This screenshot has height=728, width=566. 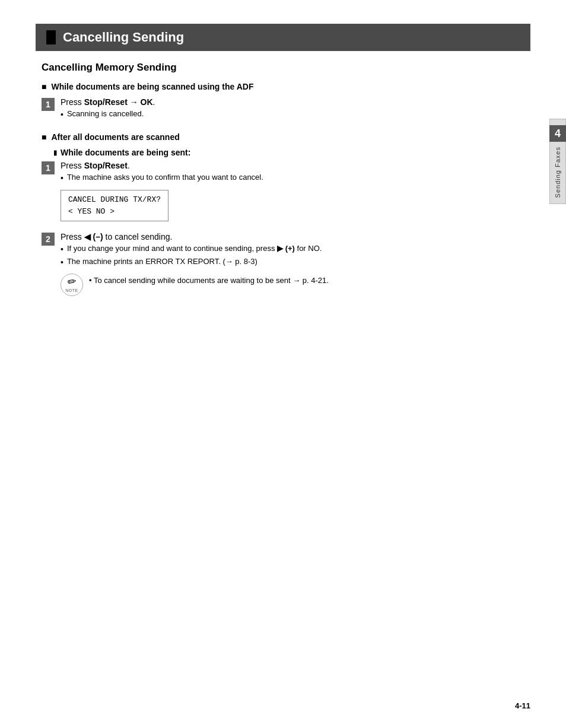 I want to click on step-1-arrow: →, so click(x=134, y=102).